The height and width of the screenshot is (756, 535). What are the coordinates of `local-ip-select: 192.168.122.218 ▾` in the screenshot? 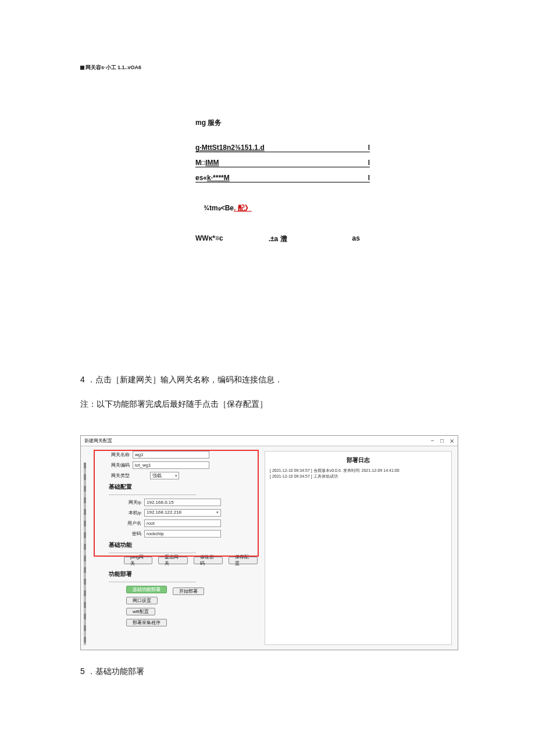 It's located at (183, 513).